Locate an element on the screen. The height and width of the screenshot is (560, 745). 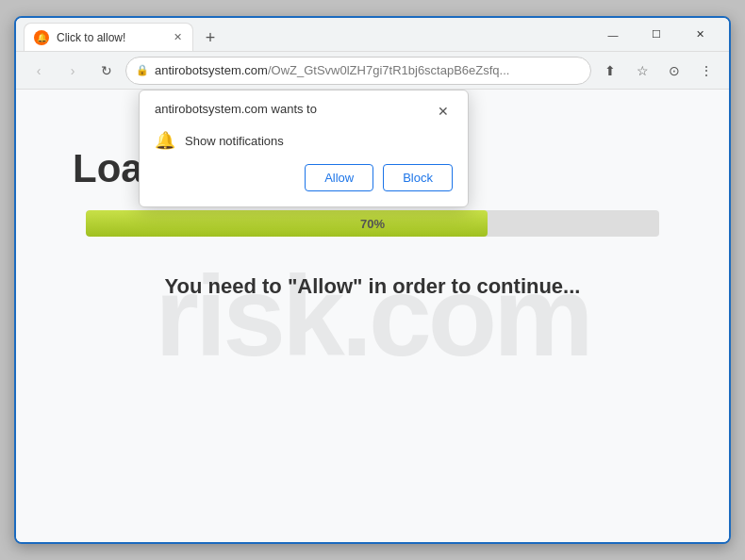
new-tab-button: + is located at coordinates (210, 38).